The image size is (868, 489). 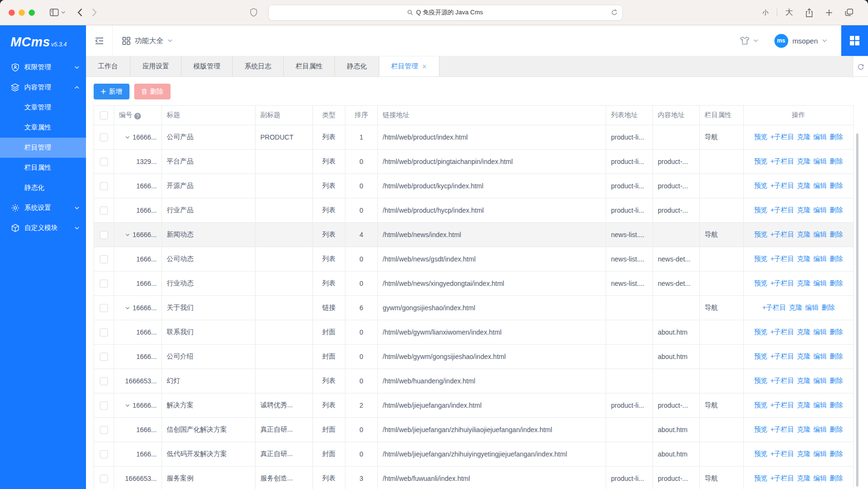 What do you see at coordinates (207, 66) in the screenshot?
I see `tab-template-management: 模版管理` at bounding box center [207, 66].